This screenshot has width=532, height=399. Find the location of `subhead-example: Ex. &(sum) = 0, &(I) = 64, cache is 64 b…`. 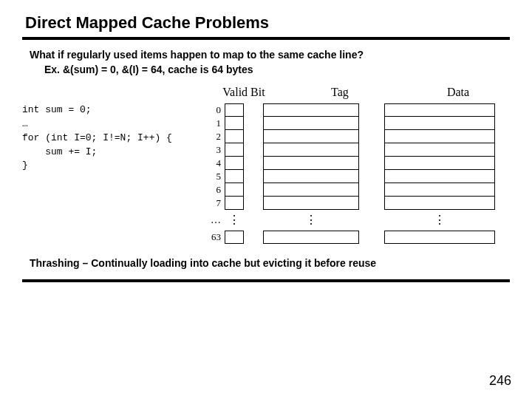

subhead-example: Ex. &(sum) = 0, &(I) = 64, cache is 64 b… is located at coordinates (277, 69).